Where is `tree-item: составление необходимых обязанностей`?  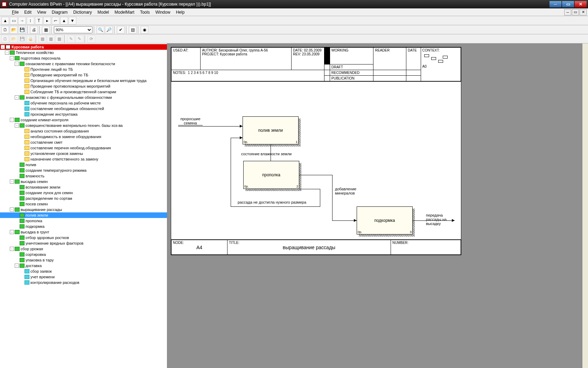
tree-item: составление необходимых обязанностей is located at coordinates (83, 109).